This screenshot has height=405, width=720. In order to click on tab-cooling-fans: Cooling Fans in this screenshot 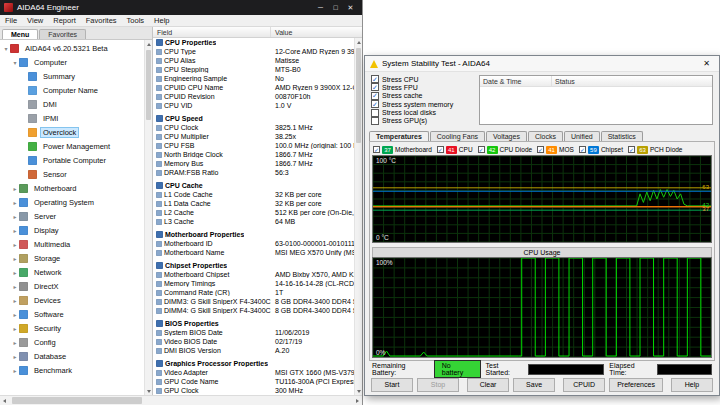, I will do `click(458, 136)`.